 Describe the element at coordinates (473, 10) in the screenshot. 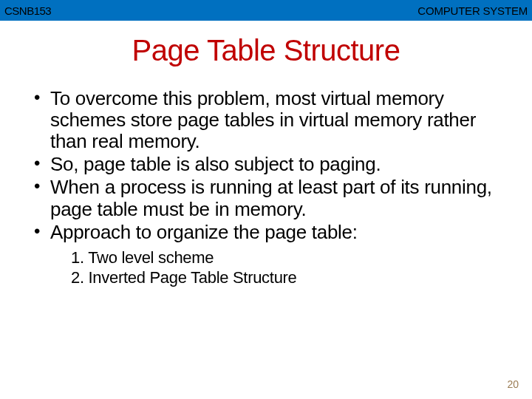

I see `course-title: COMPUTER SYSTEM` at that location.